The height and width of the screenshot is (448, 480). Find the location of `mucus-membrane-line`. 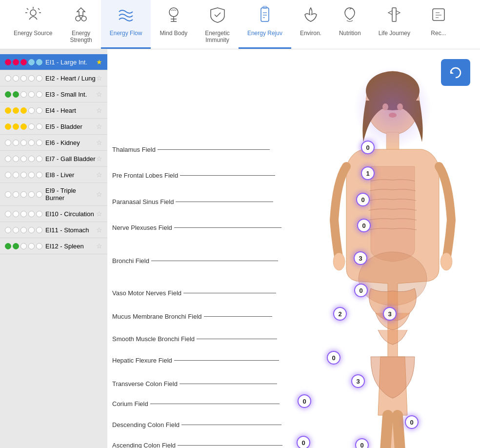

mucus-membrane-line is located at coordinates (238, 316).